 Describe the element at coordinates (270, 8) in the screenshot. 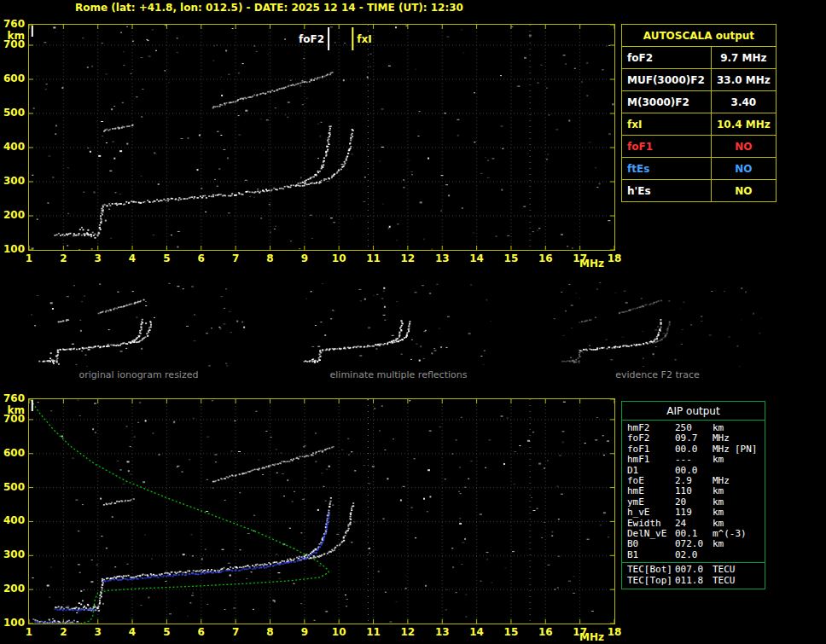

I see `page-title: Rome (lat: +41.8, lon: 012.5) - DATE: 20…` at that location.